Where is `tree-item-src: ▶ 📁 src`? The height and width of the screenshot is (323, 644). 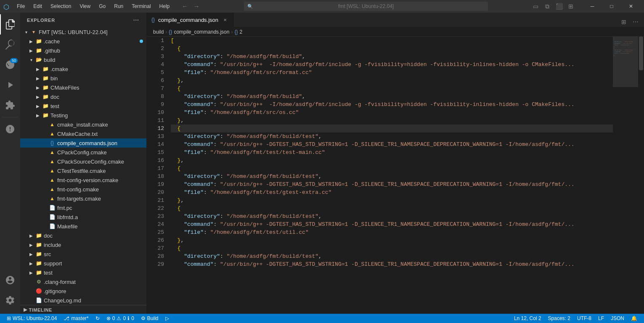 tree-item-src: ▶ 📁 src is located at coordinates (83, 254).